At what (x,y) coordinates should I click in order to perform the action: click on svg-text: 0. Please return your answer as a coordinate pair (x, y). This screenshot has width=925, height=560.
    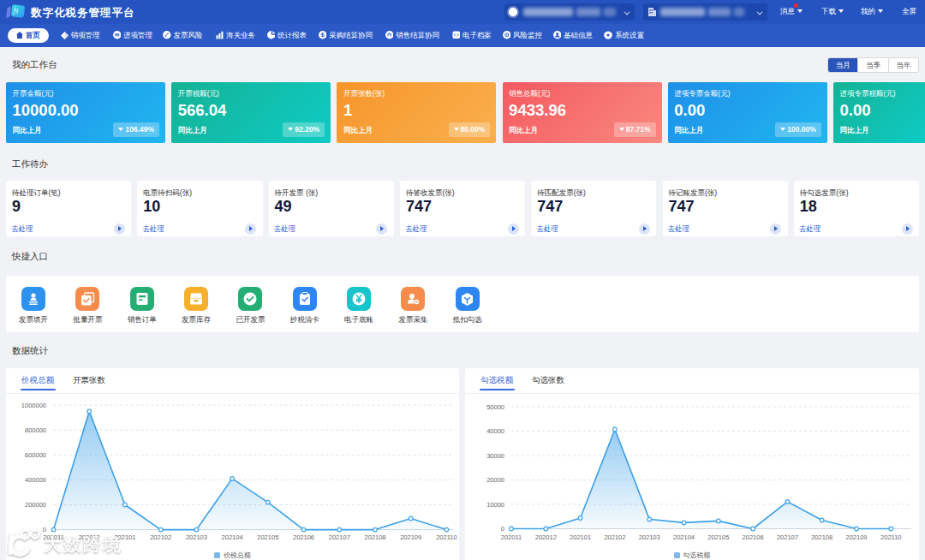
    Looking at the image, I should click on (503, 529).